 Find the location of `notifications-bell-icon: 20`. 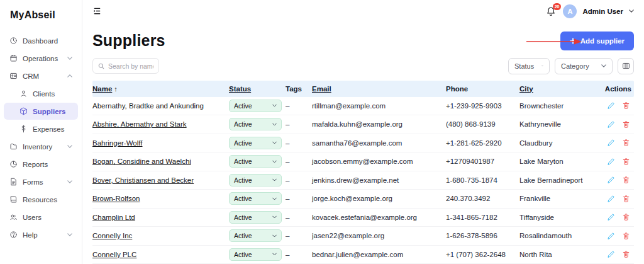

notifications-bell-icon: 20 is located at coordinates (552, 11).